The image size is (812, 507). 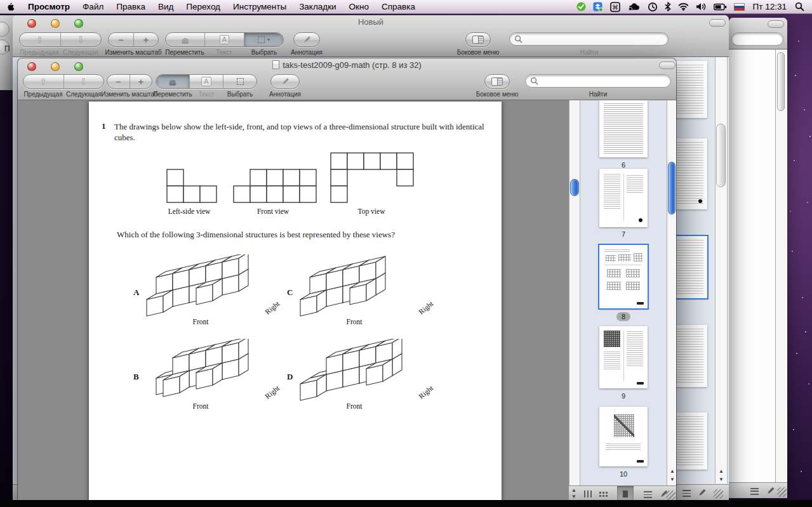 I want to click on option-letter: B, so click(x=136, y=377).